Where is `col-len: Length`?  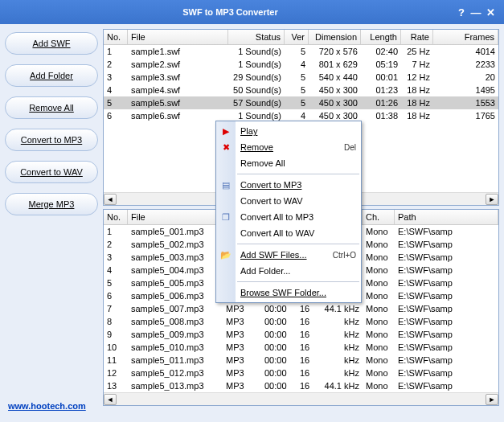
col-len: Length is located at coordinates (381, 37).